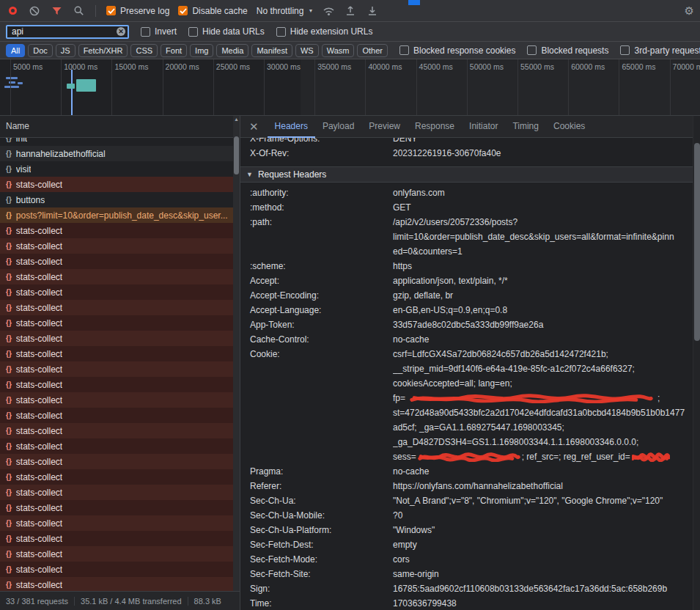  What do you see at coordinates (321, 559) in the screenshot?
I see `header-name: Sec-Fetch-Mode:` at bounding box center [321, 559].